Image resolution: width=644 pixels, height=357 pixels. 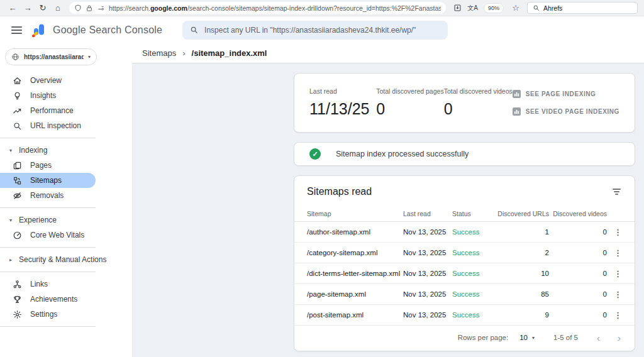 What do you see at coordinates (66, 150) in the screenshot?
I see `sidebar-section-indexing: ▾ Indexing` at bounding box center [66, 150].